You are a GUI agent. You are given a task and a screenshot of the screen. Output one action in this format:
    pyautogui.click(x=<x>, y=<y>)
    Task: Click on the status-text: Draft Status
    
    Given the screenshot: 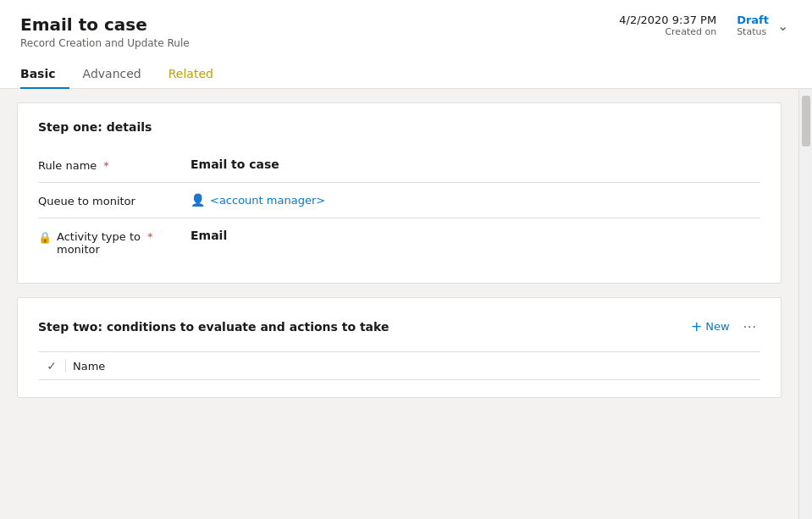 What is the action you would take?
    pyautogui.click(x=753, y=25)
    